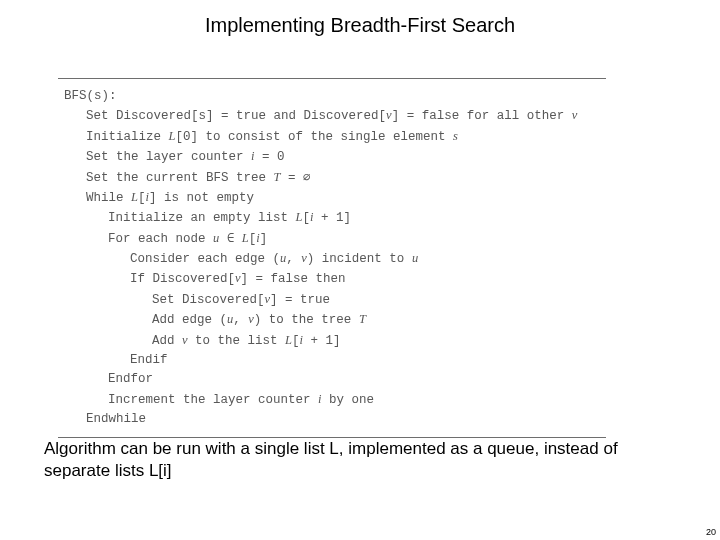 This screenshot has width=720, height=540. I want to click on algo-line: Add edge (u, v) to the tree T, so click(332, 320).